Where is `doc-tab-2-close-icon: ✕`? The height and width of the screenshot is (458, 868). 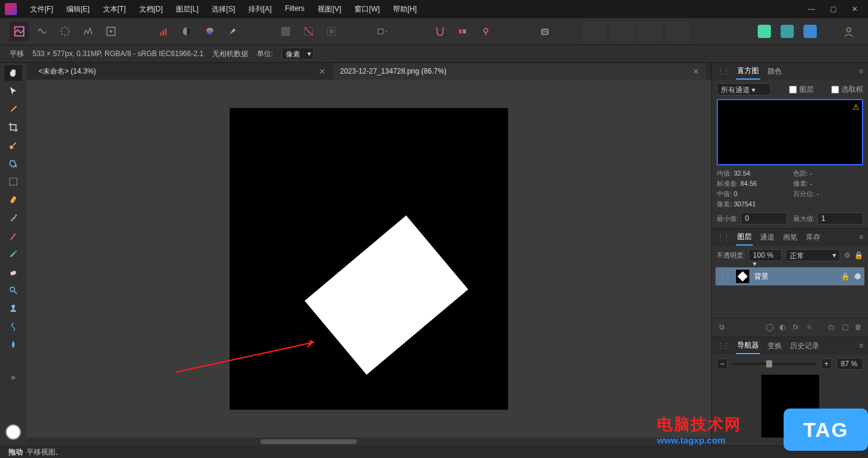 doc-tab-2-close-icon: ✕ is located at coordinates (696, 71).